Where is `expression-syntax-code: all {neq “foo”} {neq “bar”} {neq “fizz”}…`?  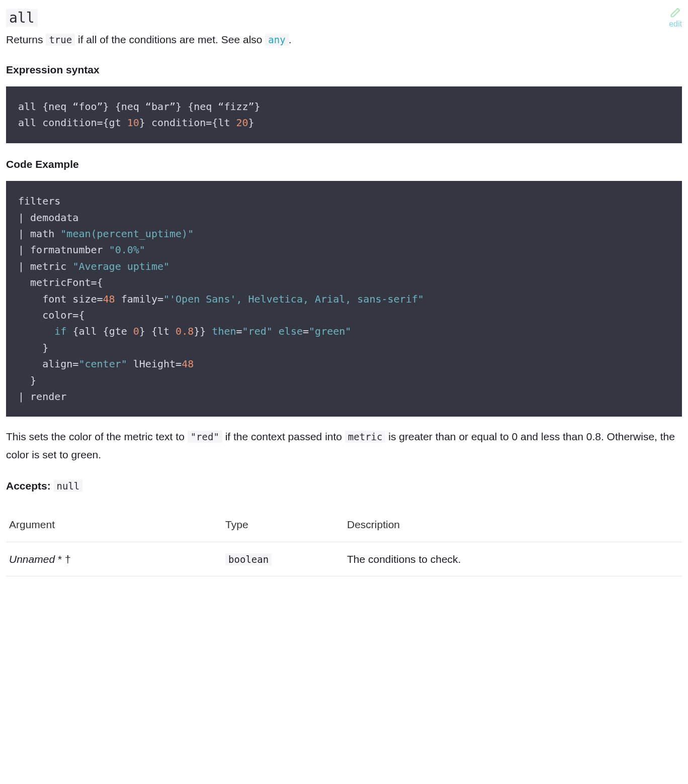 expression-syntax-code: all {neq “foo”} {neq “bar”} {neq “fizz”}… is located at coordinates (344, 115).